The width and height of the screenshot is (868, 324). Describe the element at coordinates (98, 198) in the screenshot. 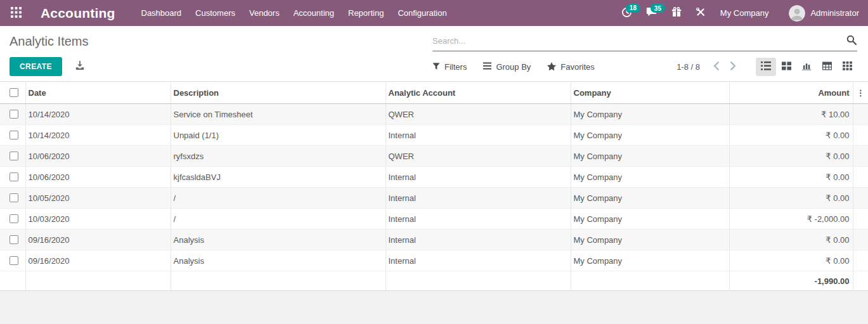

I see `cell-date: 10/05/2020` at that location.